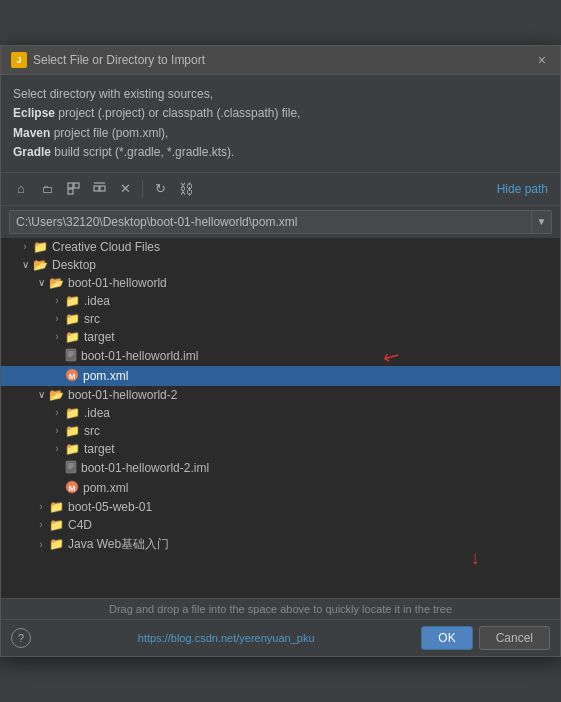 Image resolution: width=561 pixels, height=702 pixels. Describe the element at coordinates (280, 134) in the screenshot. I see `desc-line3: Maven project file (pom.xml),` at that location.